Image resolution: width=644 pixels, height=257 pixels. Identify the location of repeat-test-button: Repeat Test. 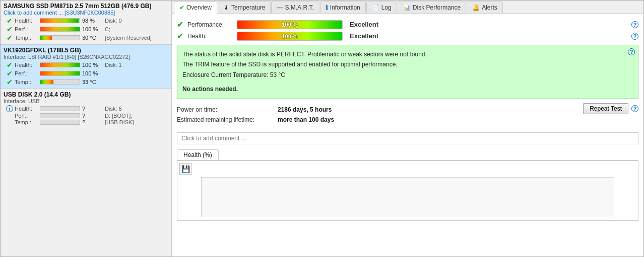
(606, 109).